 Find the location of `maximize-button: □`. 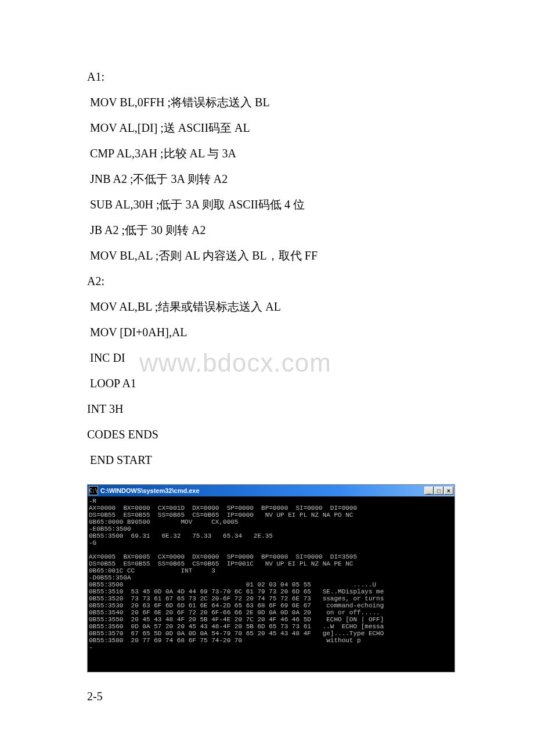

maximize-button: □ is located at coordinates (439, 491).